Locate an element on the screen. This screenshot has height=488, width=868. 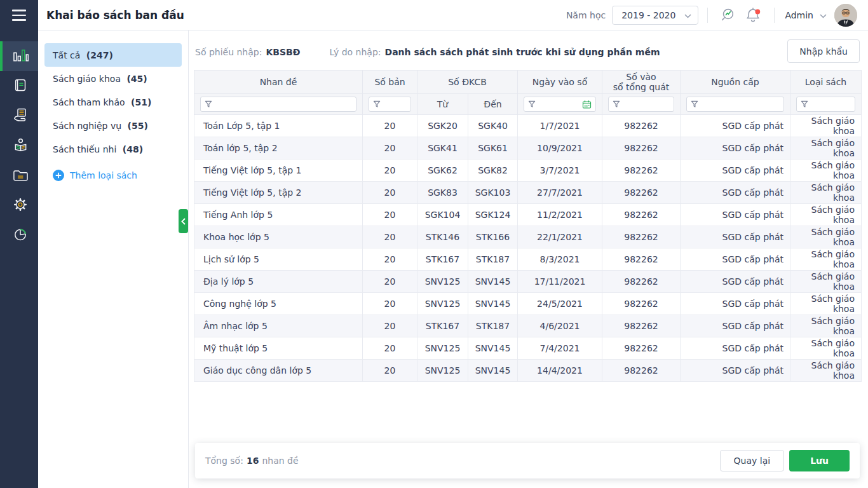
table-row: Tiếng Việt lớp 5, tập 2 20 SGK83 SGK103 … is located at coordinates (528, 193).